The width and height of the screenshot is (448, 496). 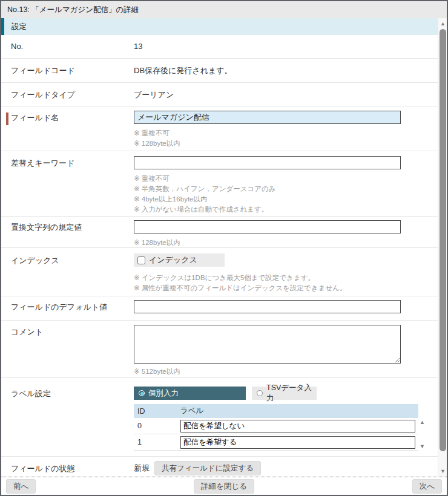 What do you see at coordinates (157, 411) in the screenshot?
I see `header-id: ID` at bounding box center [157, 411].